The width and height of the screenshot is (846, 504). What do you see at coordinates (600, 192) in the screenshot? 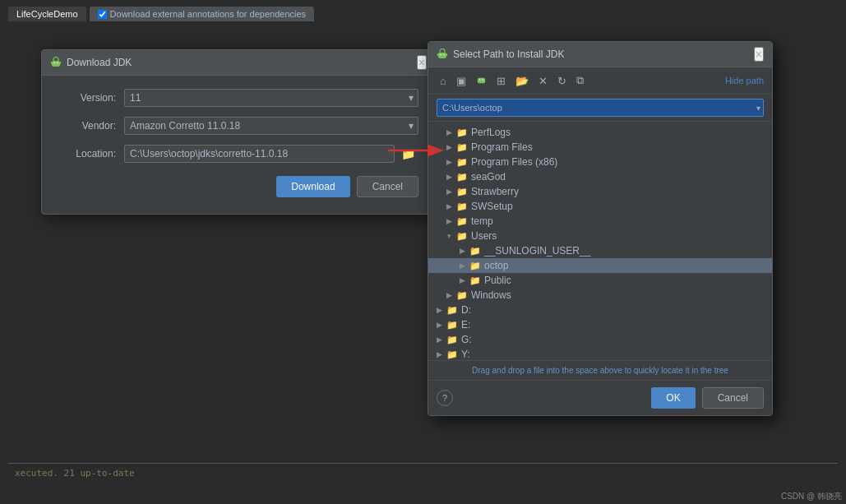
I see `tree-item-strawberry: ▶ 📁 Strawberry` at bounding box center [600, 192].